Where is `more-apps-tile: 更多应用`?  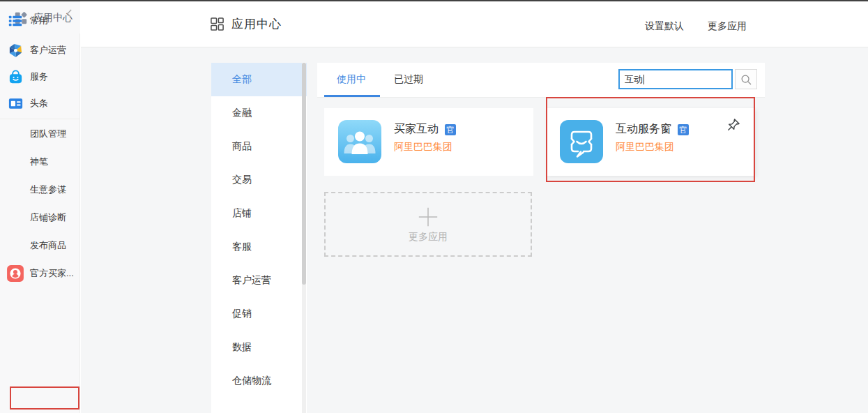 more-apps-tile: 更多应用 is located at coordinates (428, 225).